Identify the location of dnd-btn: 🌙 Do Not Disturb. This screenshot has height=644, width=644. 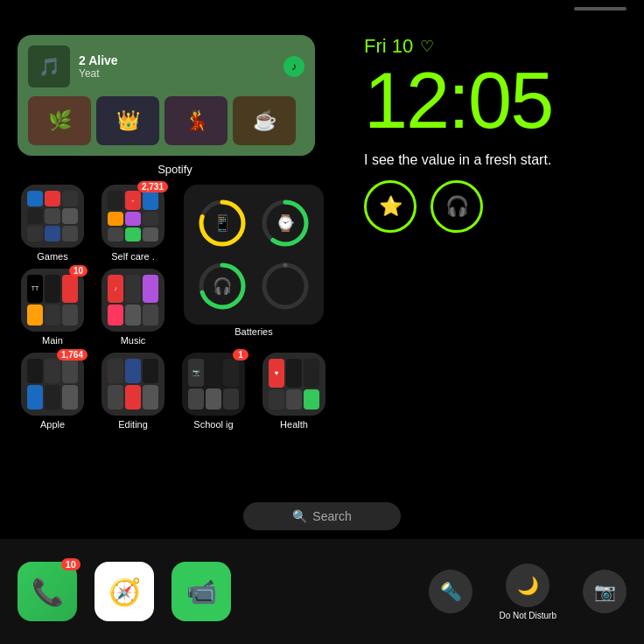
(528, 592).